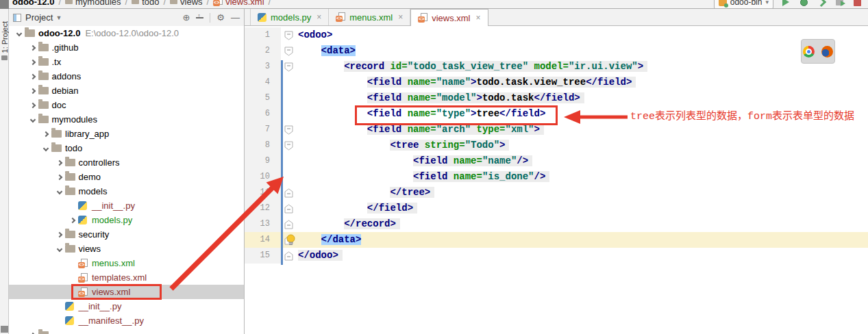  What do you see at coordinates (126, 48) in the screenshot?
I see `tree-row--github: .github` at bounding box center [126, 48].